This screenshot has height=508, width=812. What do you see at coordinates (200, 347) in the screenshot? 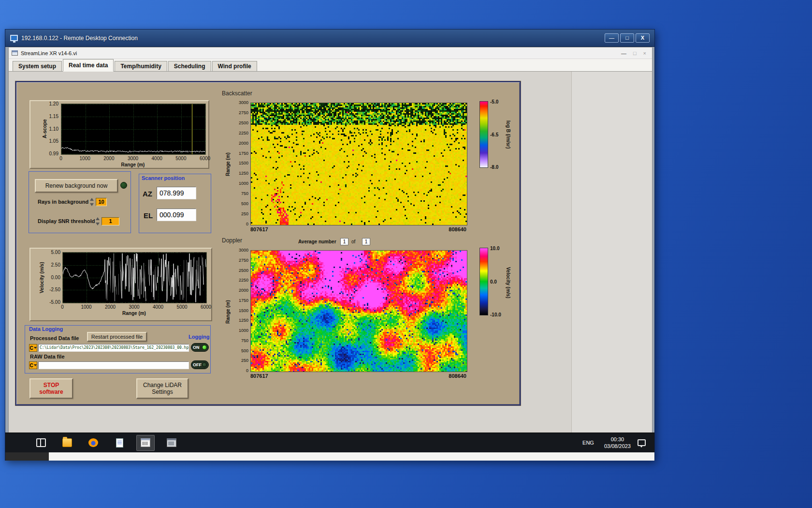
I see `processed-logging-toggle: ON` at bounding box center [200, 347].